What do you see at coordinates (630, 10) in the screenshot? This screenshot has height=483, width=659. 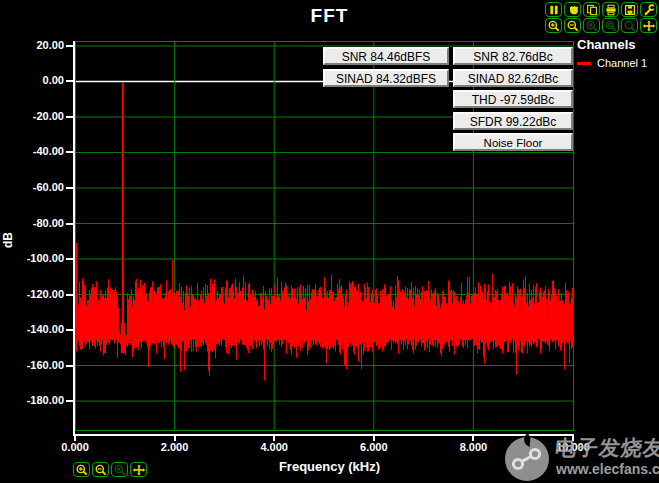 I see `save-button` at bounding box center [630, 10].